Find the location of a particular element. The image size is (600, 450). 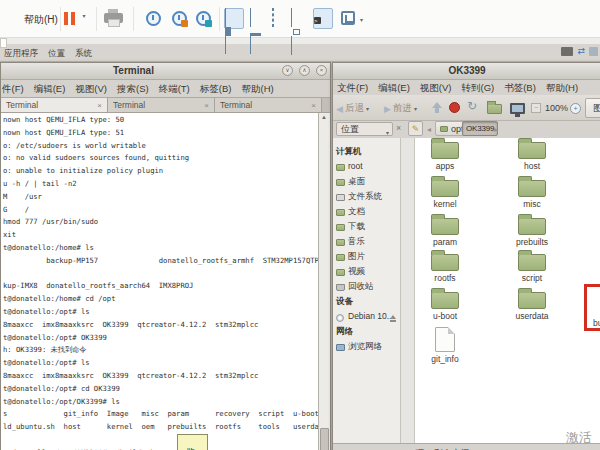

history-clock-icon is located at coordinates (154, 18).